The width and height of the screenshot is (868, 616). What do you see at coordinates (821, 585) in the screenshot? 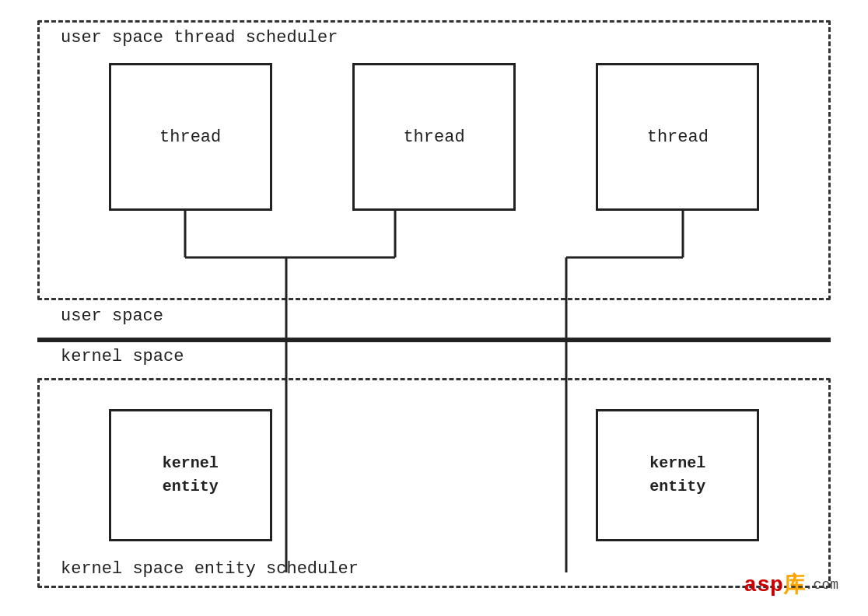
I see `watermark-rest: .com` at bounding box center [821, 585].